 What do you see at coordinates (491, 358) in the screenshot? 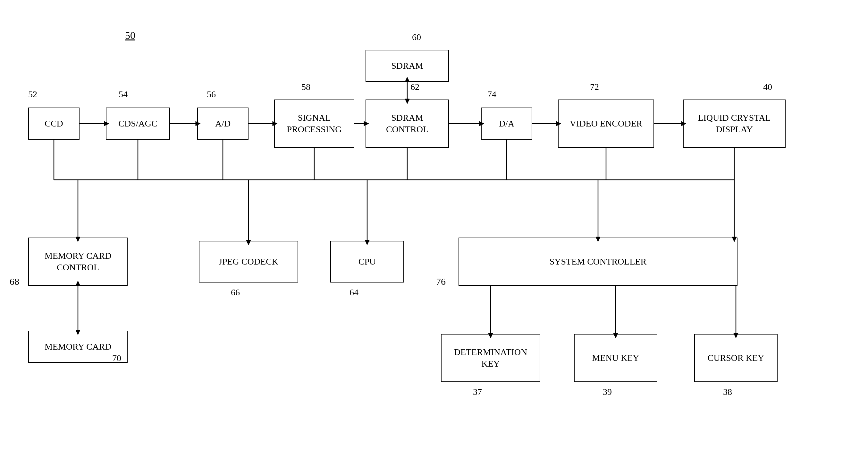
I see `block-determination-key: DETERMINATION KEY` at bounding box center [491, 358].